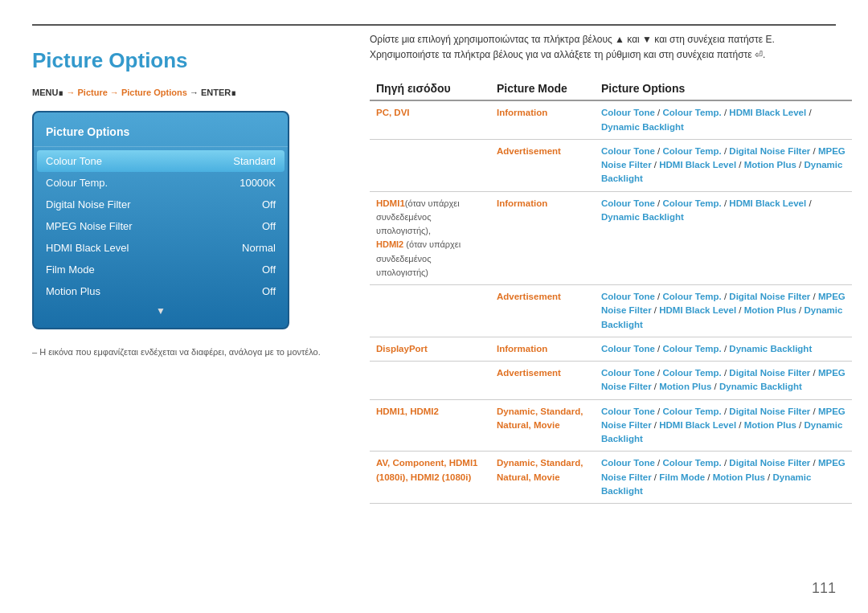  I want to click on page-number: 111, so click(824, 588).